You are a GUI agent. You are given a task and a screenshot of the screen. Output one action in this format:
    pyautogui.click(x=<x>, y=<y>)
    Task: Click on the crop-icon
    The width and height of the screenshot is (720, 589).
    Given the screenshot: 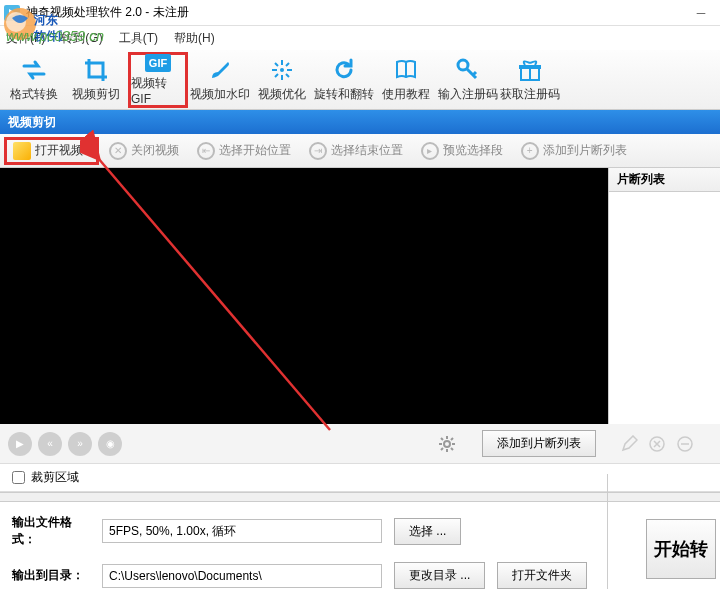 What is the action you would take?
    pyautogui.click(x=96, y=70)
    